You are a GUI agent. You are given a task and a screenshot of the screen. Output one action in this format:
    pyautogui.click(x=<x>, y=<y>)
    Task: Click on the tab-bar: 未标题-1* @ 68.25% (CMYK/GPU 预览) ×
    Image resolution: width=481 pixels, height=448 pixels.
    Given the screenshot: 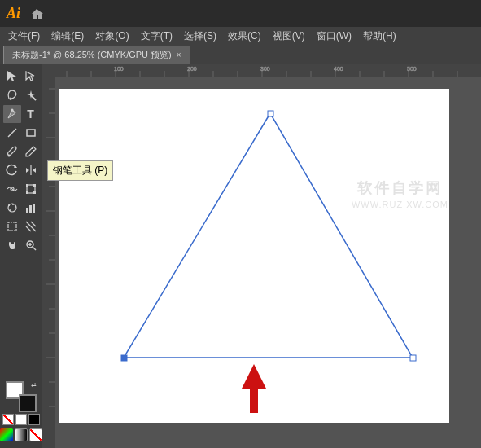 What is the action you would take?
    pyautogui.click(x=241, y=55)
    